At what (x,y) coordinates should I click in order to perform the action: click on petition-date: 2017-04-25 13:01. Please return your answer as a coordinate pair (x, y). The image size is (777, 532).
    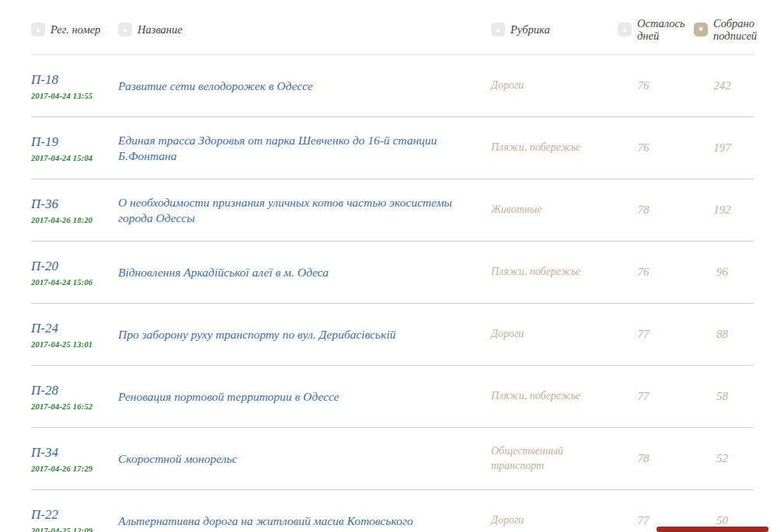
    Looking at the image, I should click on (75, 345).